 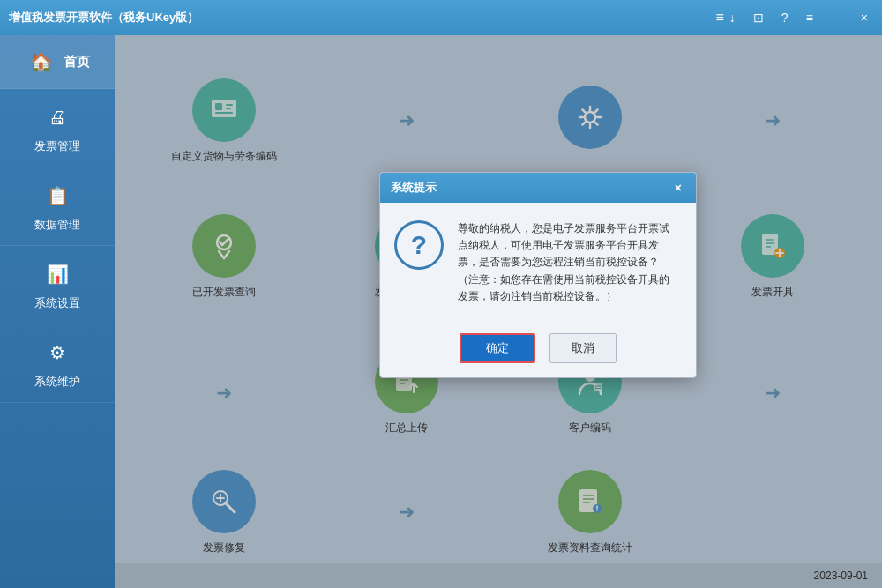 I want to click on app-title: 增值税发票开票软件（税务UKey版）, so click(x=357, y=18).